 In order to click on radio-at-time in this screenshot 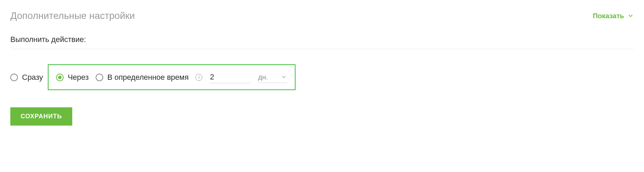, I will do `click(99, 77)`.